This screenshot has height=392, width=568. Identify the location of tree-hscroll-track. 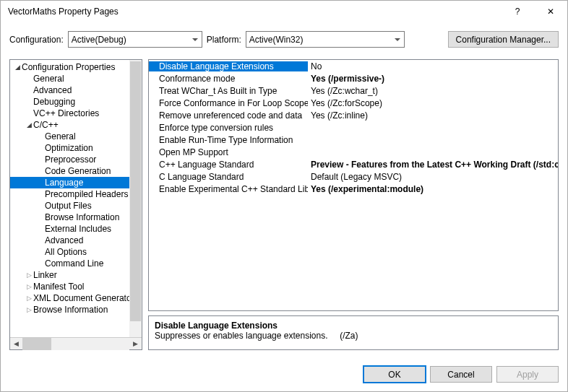
(76, 344).